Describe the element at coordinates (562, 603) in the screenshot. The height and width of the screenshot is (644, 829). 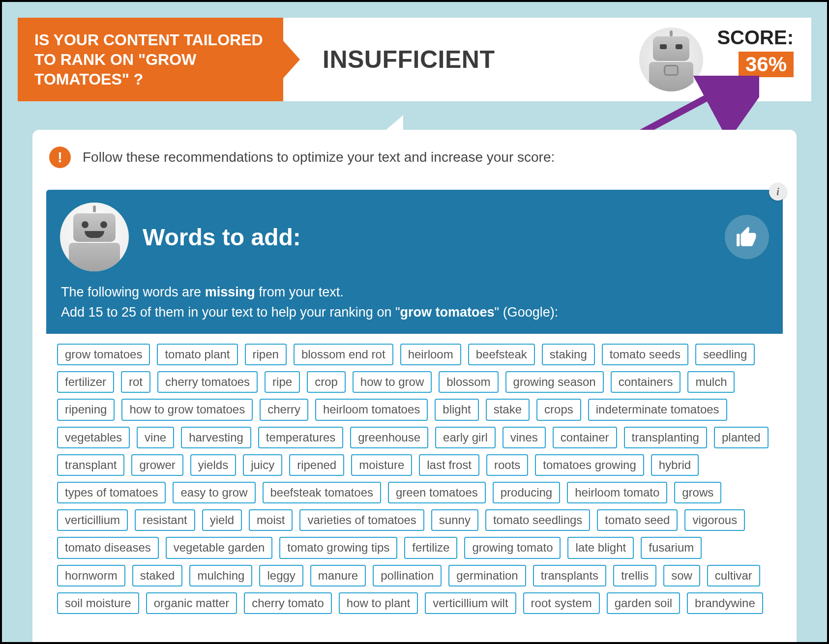
I see `keyword-tag: root system` at that location.